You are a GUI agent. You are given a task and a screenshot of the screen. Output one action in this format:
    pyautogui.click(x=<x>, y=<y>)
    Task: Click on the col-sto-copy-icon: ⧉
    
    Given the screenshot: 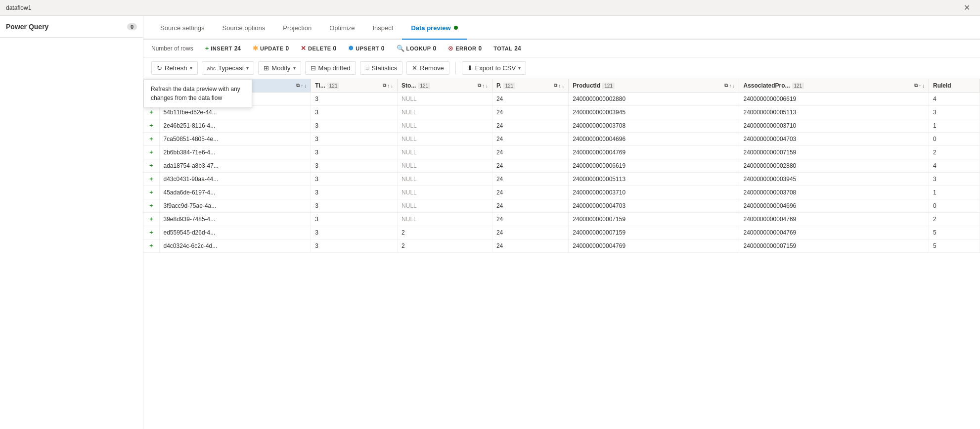 What is the action you would take?
    pyautogui.click(x=480, y=86)
    